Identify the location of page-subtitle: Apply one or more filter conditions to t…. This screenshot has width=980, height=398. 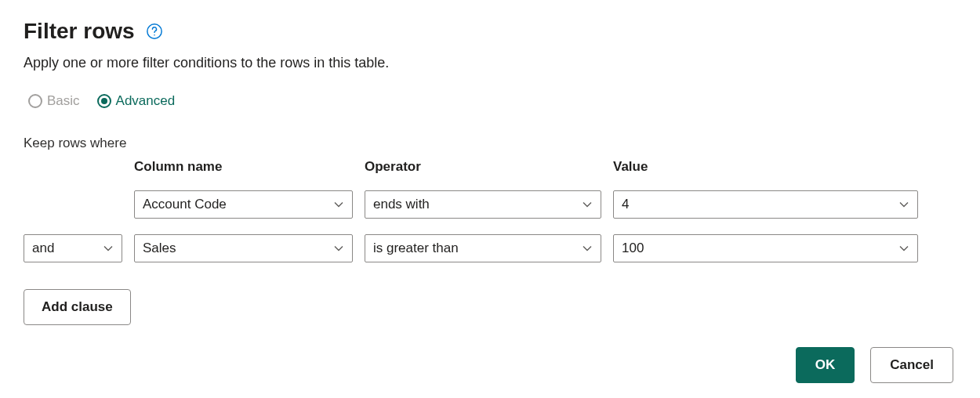
(490, 63).